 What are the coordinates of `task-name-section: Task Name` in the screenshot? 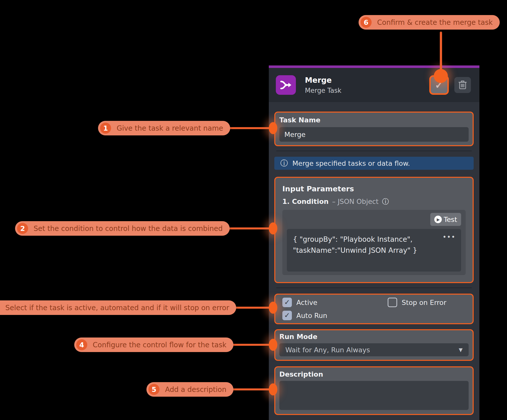 It's located at (374, 129).